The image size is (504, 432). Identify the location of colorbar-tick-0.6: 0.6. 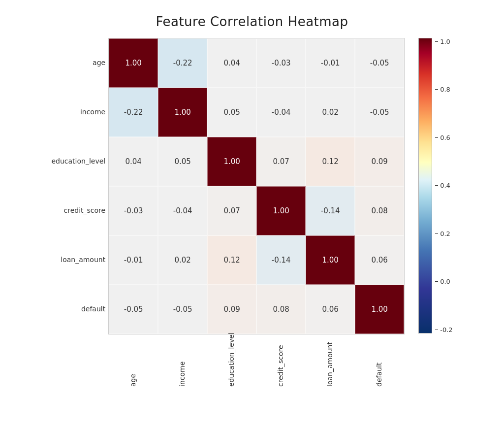
(444, 138).